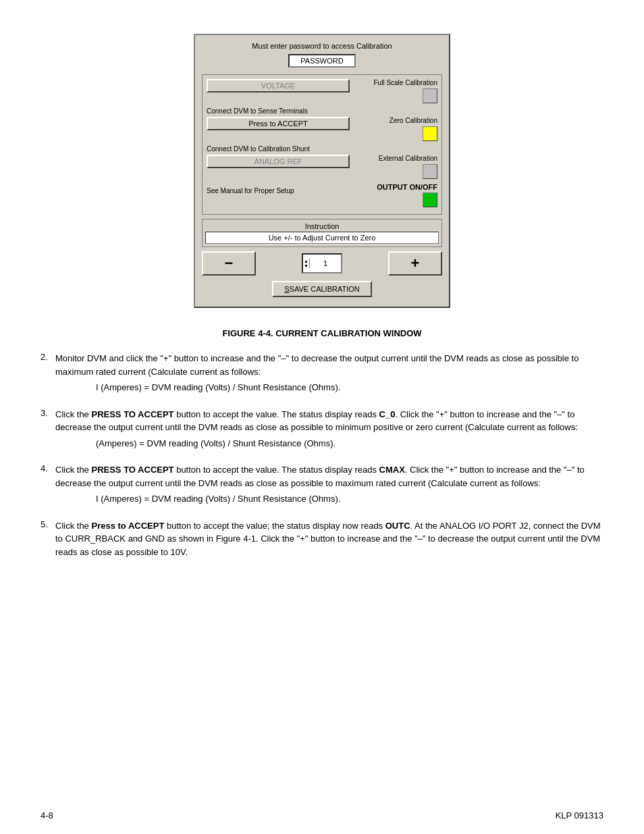 This screenshot has height=834, width=644. What do you see at coordinates (48, 524) in the screenshot?
I see `item-num-5: 5.` at bounding box center [48, 524].